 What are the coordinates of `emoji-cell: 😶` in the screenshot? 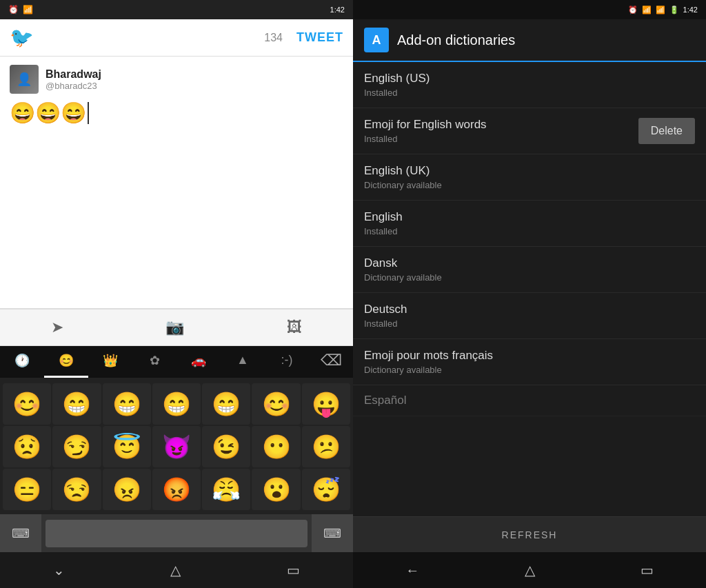 It's located at (276, 447).